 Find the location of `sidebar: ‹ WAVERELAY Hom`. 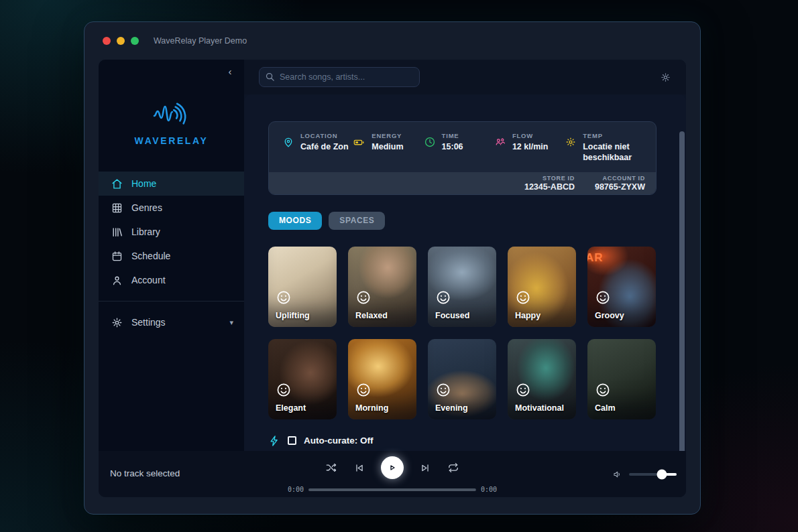

sidebar: ‹ WAVERELAY Hom is located at coordinates (172, 255).